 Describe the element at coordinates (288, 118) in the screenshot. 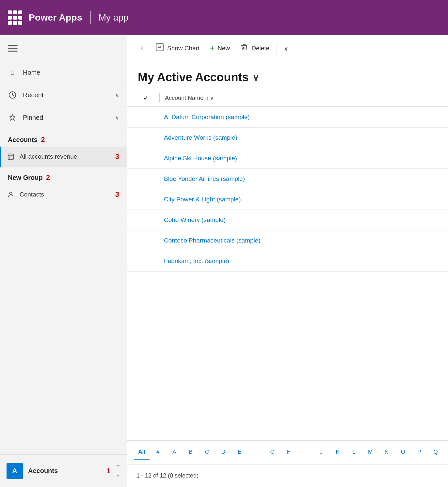

I see `table-row: A. Datum Corporation (sample)` at that location.